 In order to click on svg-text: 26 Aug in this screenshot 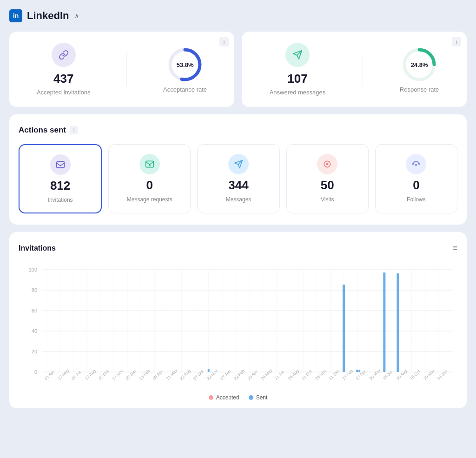, I will do `click(294, 375)`.